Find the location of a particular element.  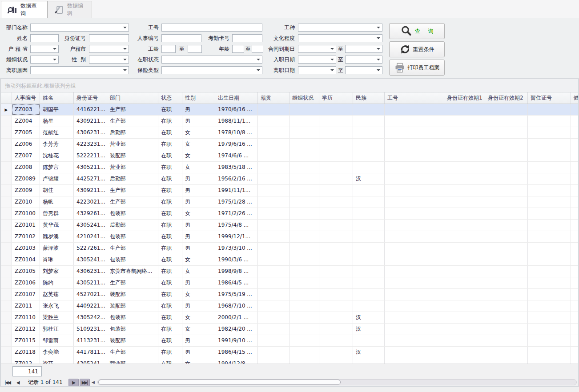

cell: 4305211... is located at coordinates (91, 167).